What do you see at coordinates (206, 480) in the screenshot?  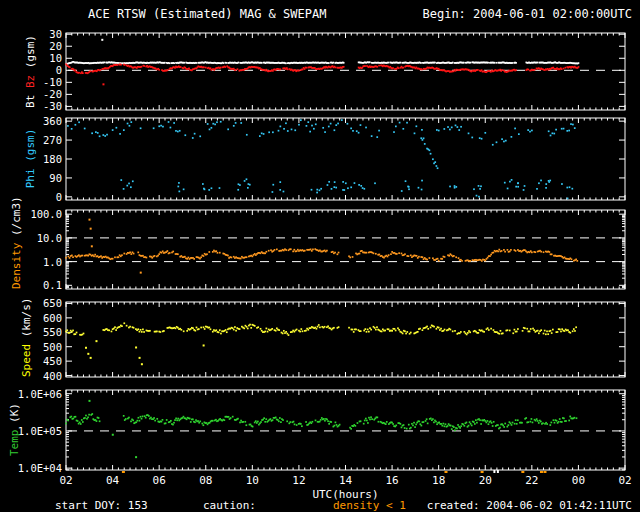 I see `x-tick-label: 08` at bounding box center [206, 480].